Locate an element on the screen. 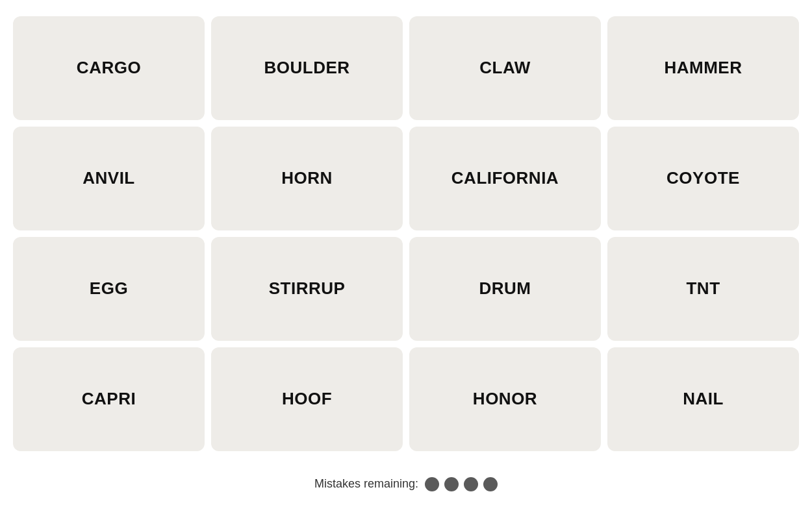  word-card-stirrup: STIRRUP is located at coordinates (307, 289).